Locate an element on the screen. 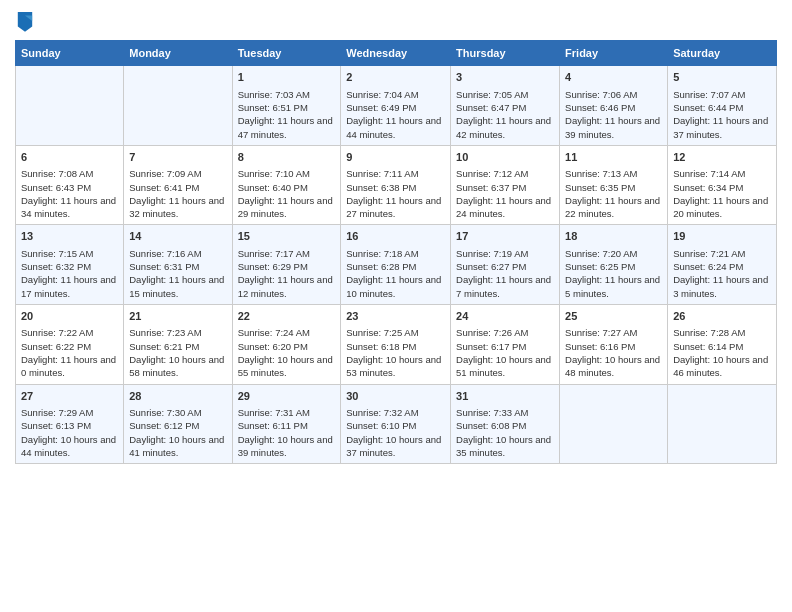 The width and height of the screenshot is (792, 612). day-number: 10 is located at coordinates (505, 158).